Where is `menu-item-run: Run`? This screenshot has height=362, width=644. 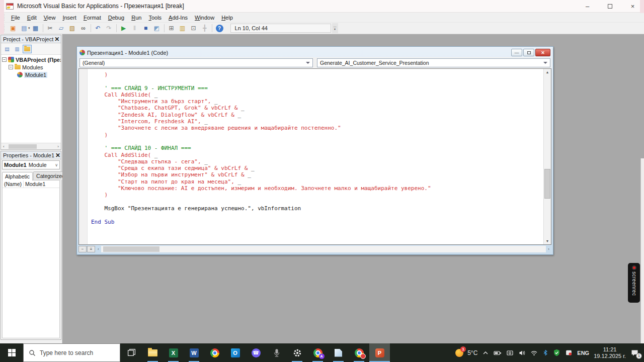 menu-item-run: Run is located at coordinates (136, 18).